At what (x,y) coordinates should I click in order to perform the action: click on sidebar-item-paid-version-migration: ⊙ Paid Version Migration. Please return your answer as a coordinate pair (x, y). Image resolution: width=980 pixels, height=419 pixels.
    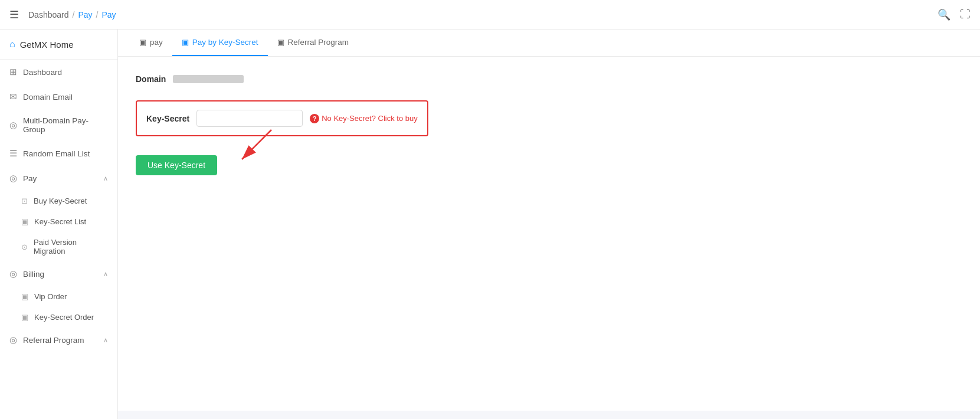
    Looking at the image, I should click on (59, 247).